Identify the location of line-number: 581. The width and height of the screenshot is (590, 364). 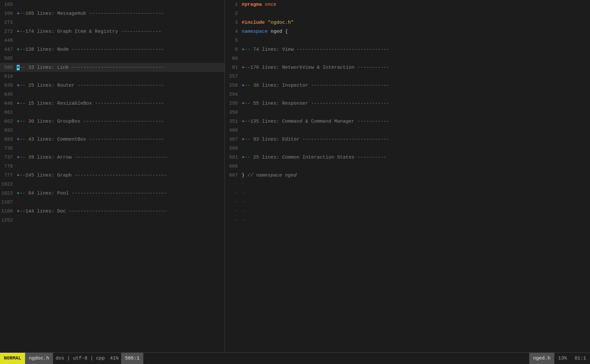
(234, 157).